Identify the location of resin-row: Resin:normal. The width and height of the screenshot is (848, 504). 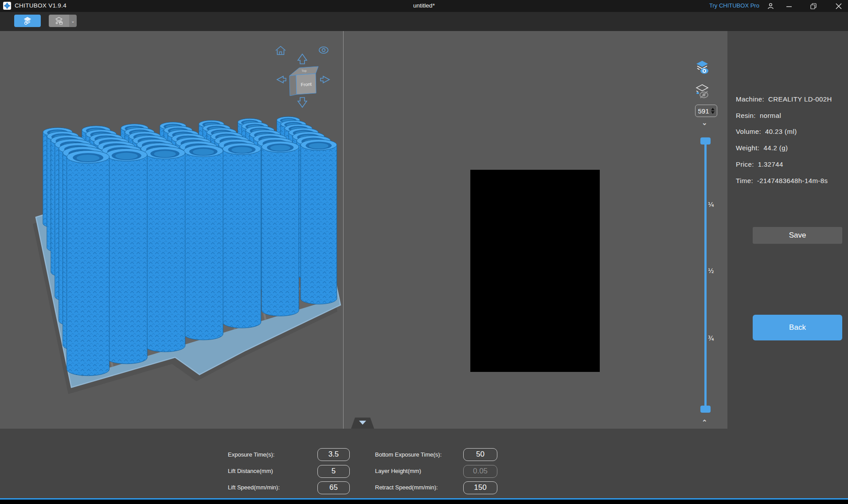
(758, 117).